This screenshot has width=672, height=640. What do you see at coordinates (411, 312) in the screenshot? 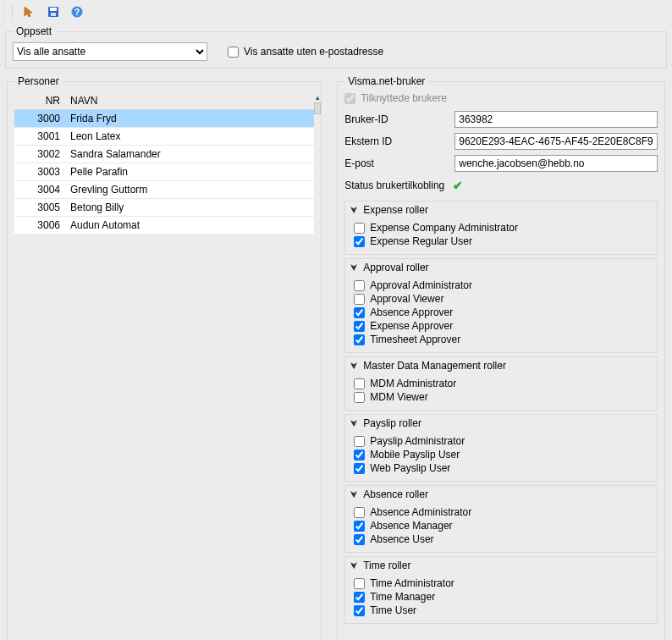
I see `role-checkbox-label: Absence Approver` at bounding box center [411, 312].